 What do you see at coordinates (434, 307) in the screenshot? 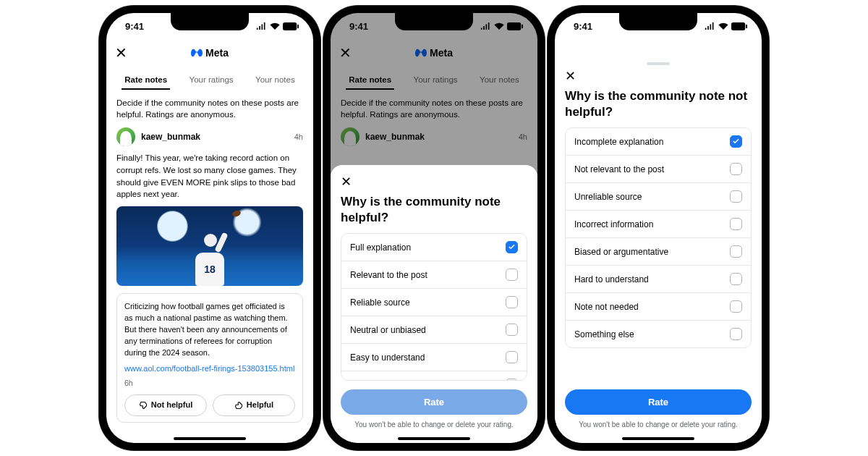
I see `options-list: Full explanationRelevant to the postReli…` at bounding box center [434, 307].